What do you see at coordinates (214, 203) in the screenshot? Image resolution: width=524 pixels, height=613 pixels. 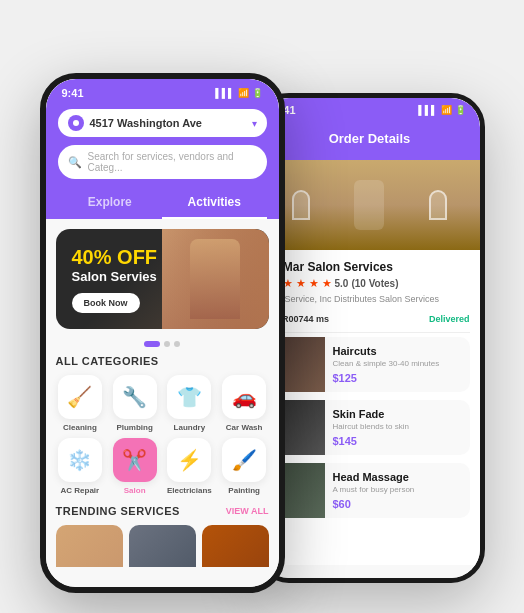 I see `tab-activities: Activities` at bounding box center [214, 203].